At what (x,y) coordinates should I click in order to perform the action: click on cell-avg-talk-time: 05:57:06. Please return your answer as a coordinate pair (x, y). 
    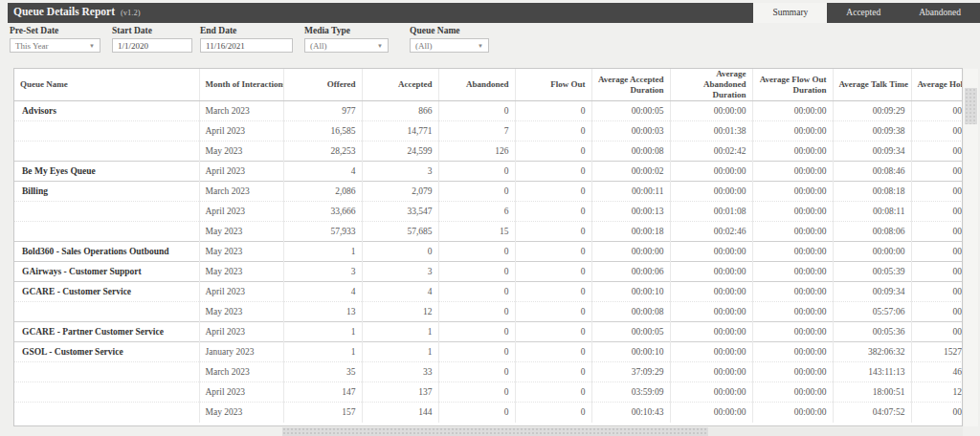
    Looking at the image, I should click on (872, 312).